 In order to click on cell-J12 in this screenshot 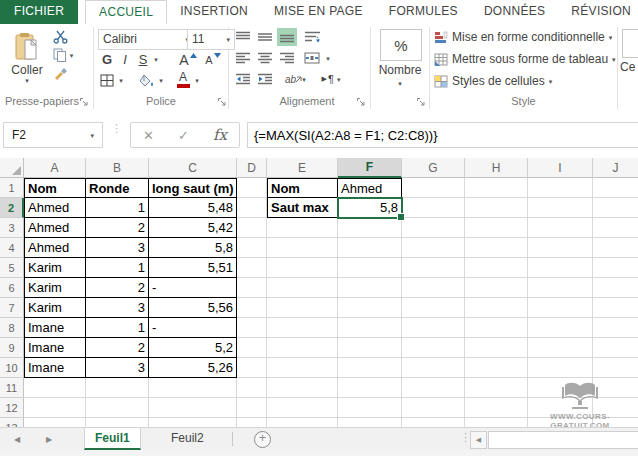, I will do `click(616, 408)`.